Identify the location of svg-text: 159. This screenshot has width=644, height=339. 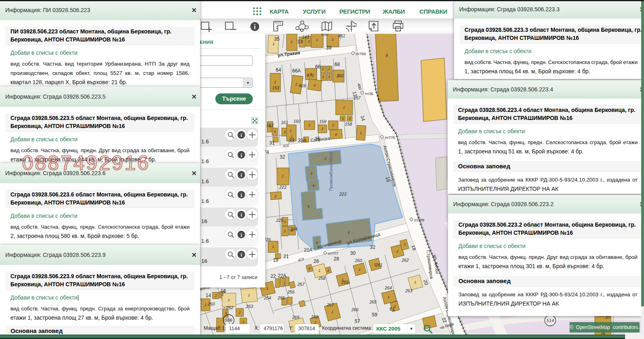
(323, 122).